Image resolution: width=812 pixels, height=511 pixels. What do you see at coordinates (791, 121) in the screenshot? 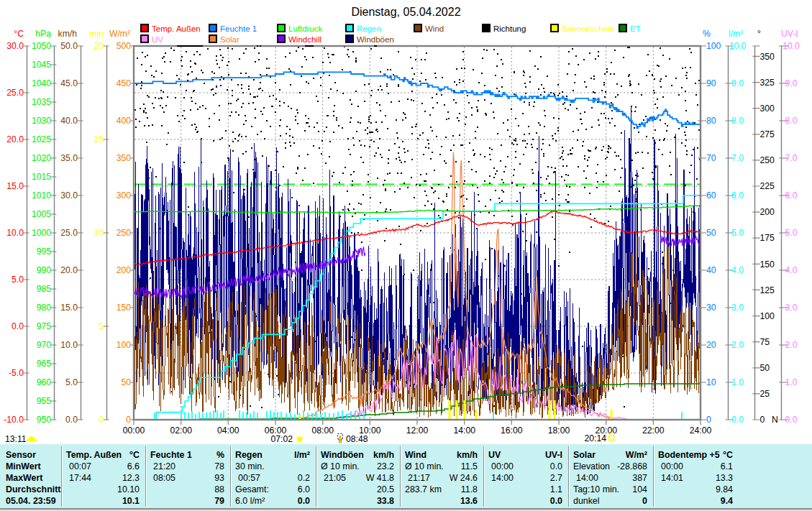
I see `svg-text: 8.0` at bounding box center [791, 121].